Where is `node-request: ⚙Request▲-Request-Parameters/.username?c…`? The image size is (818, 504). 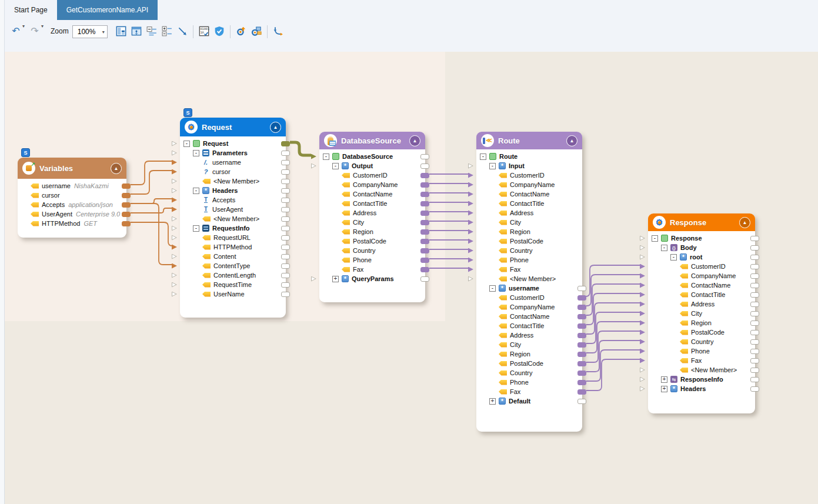 node-request: ⚙Request▲-Request-Parameters/.username?c… is located at coordinates (233, 218).